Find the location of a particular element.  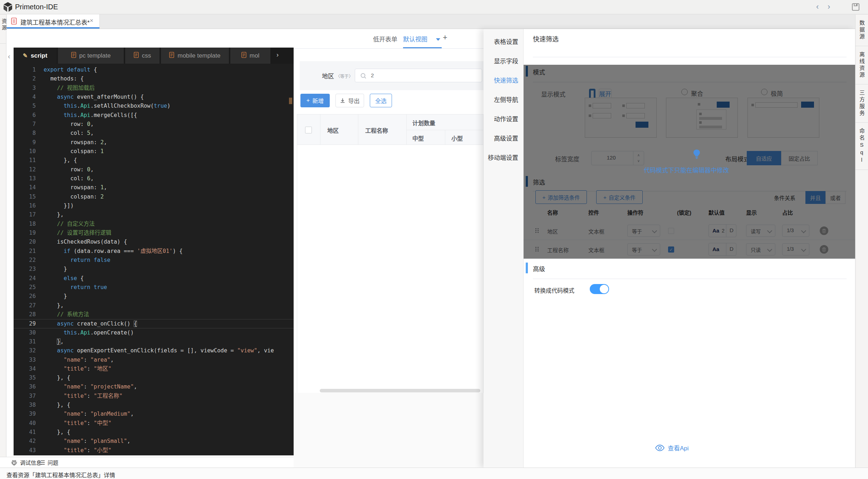

code-line-10: 10 colspan: 1 is located at coordinates (154, 152).